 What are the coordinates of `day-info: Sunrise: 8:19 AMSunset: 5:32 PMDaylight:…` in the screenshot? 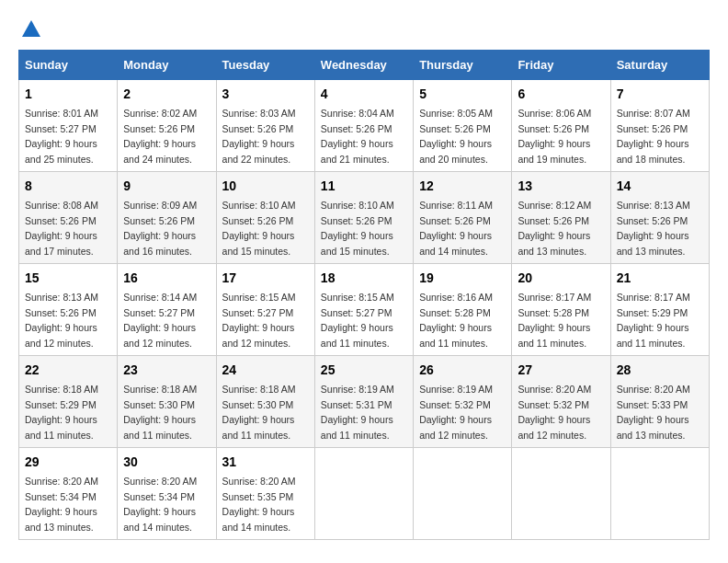 It's located at (456, 412).